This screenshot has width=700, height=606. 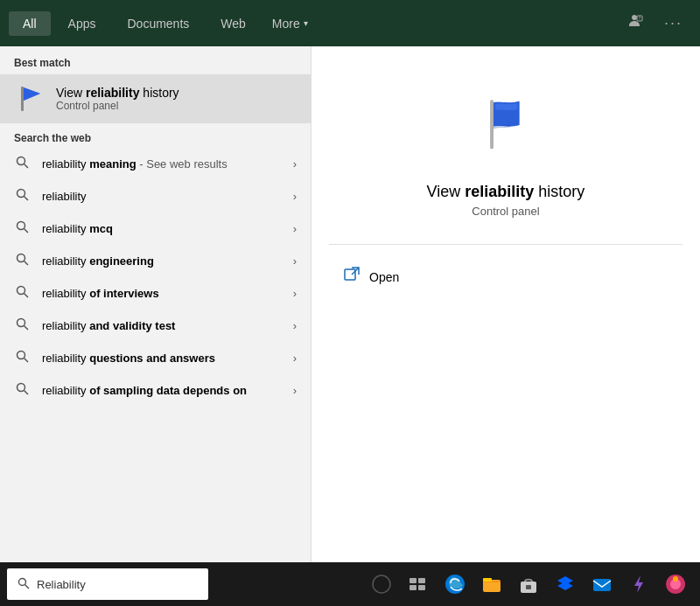 What do you see at coordinates (382, 584) in the screenshot?
I see `cortana-icon` at bounding box center [382, 584].